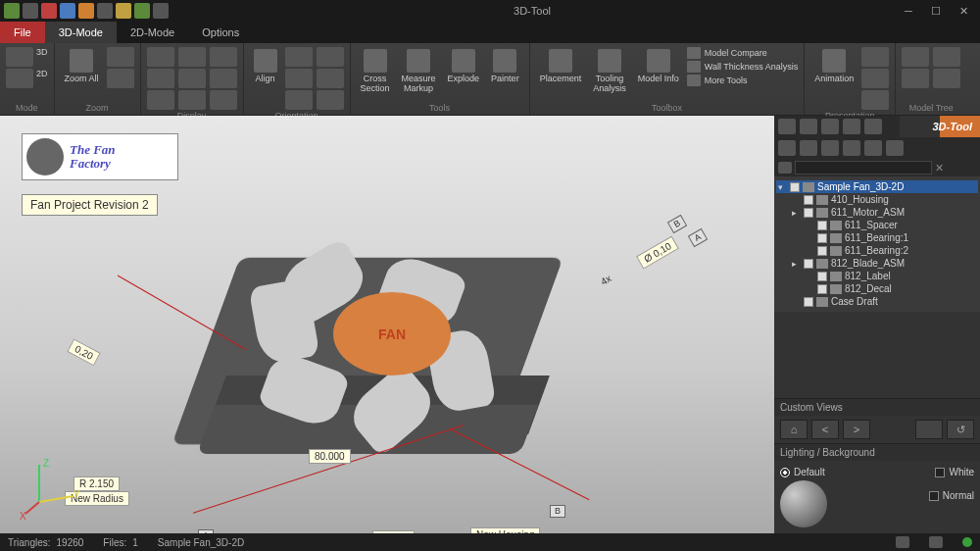 The height and width of the screenshot is (551, 980). What do you see at coordinates (877, 186) in the screenshot?
I see `tree-node: ▾Sample Fan_3D-2D` at bounding box center [877, 186].